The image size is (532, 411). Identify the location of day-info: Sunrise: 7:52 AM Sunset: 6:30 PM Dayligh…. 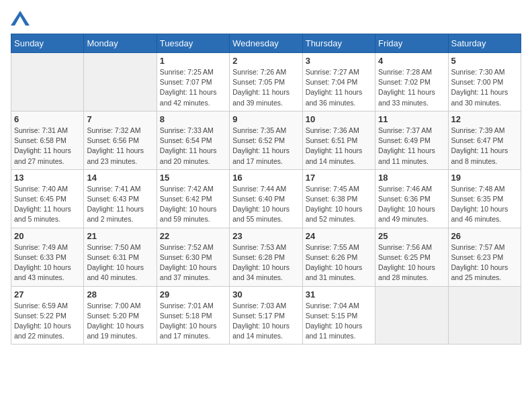
(193, 263).